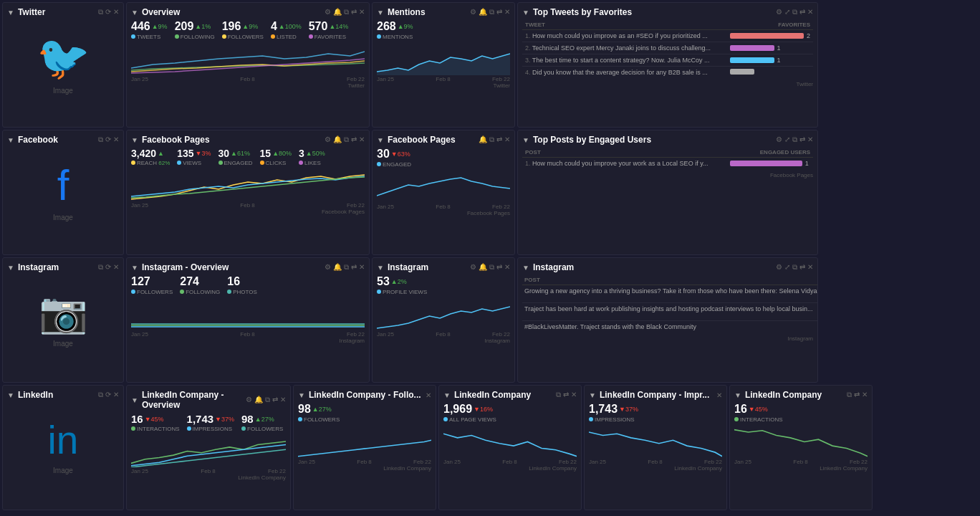 Image resolution: width=980 pixels, height=516 pixels. I want to click on ig-logo-controls: ⧉ ⟳ ✕, so click(109, 267).